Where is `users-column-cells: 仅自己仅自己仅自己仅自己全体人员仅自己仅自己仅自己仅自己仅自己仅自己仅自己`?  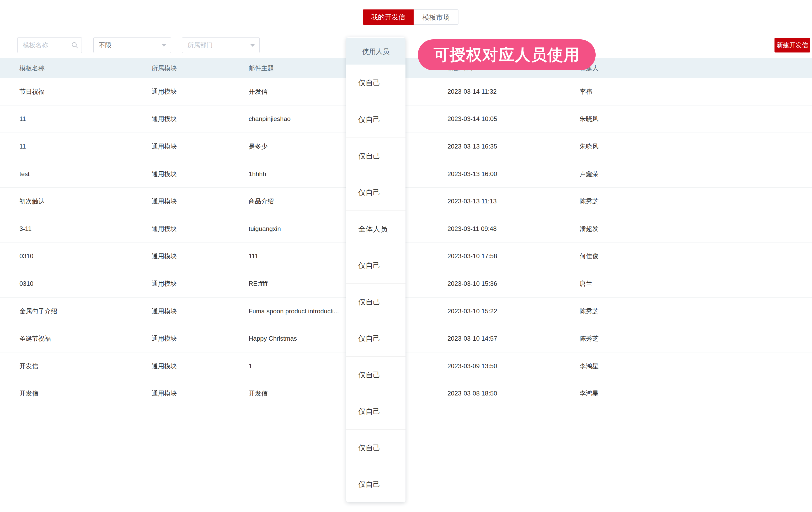
users-column-cells: 仅自己仅自己仅自己仅自己全体人员仅自己仅自己仅自己仅自己仅自己仅自己仅自己 is located at coordinates (376, 284).